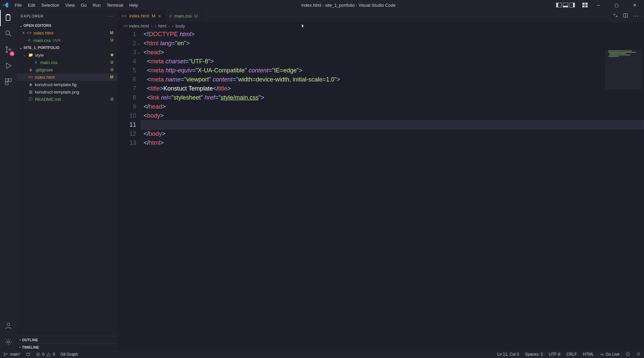 This screenshot has width=644, height=358. I want to click on code-line: </body>, so click(392, 134).